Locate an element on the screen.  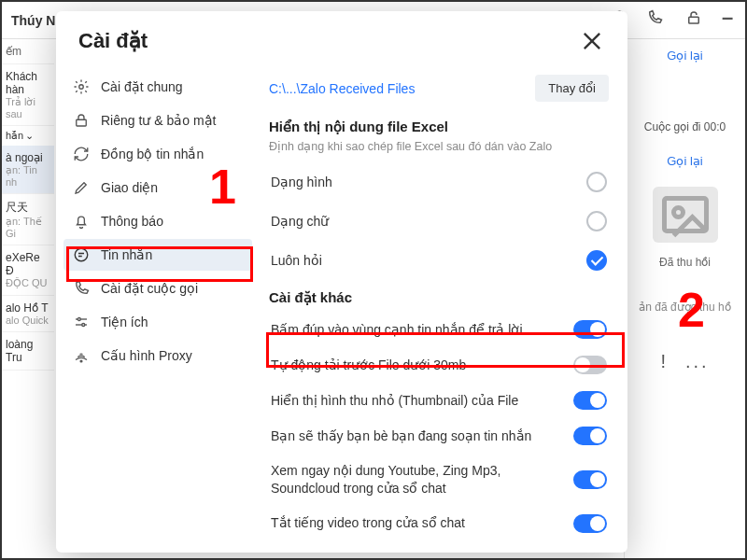
list-item: alo Hồ Talo Quick is located at coordinates (28, 314).